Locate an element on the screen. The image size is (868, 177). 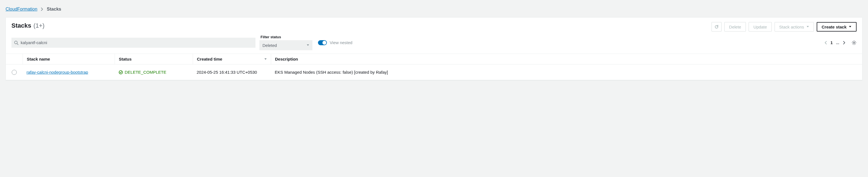
filter-status-value: Deleted is located at coordinates (270, 46).